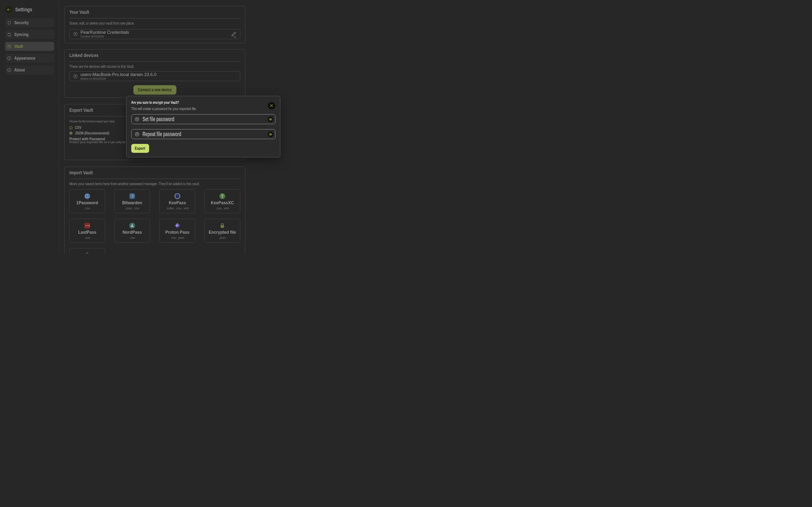 This screenshot has width=812, height=507. What do you see at coordinates (132, 201) in the screenshot?
I see `import-tile-bitwarden: Bitwarden .json, .csv` at bounding box center [132, 201].